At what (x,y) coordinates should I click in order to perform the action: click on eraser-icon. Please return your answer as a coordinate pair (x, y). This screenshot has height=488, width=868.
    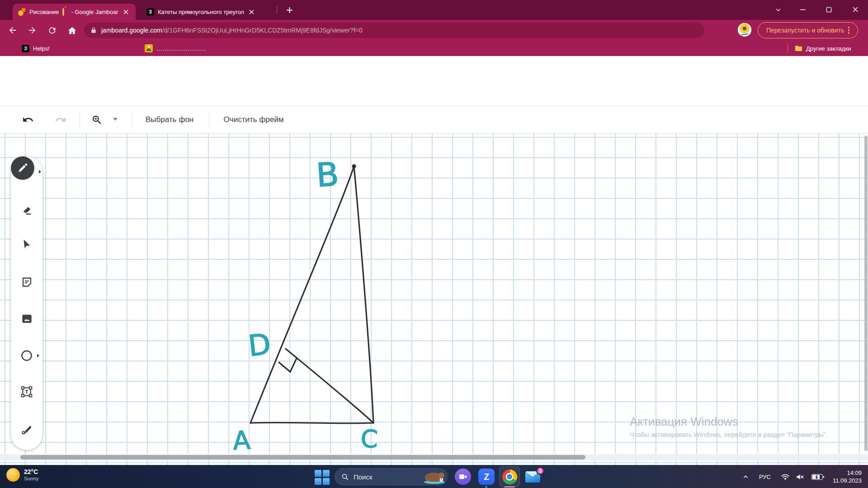
    Looking at the image, I should click on (27, 210).